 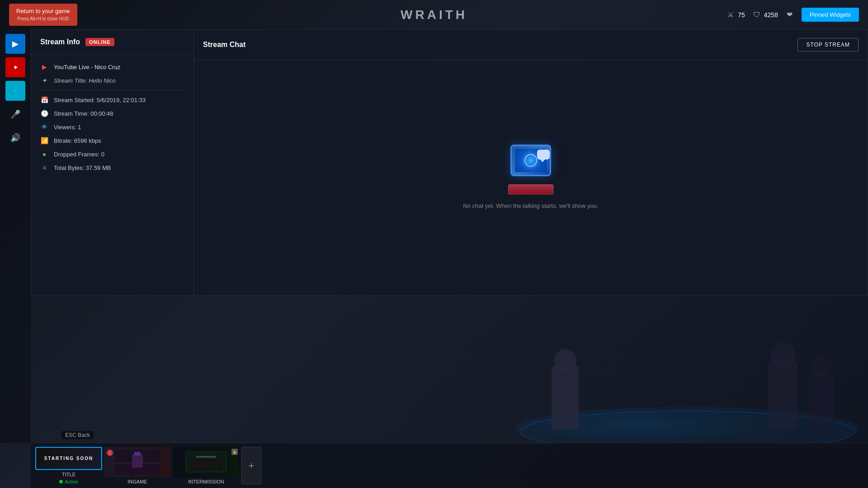 What do you see at coordinates (44, 154) in the screenshot?
I see `dropped-icon: ●` at bounding box center [44, 154].